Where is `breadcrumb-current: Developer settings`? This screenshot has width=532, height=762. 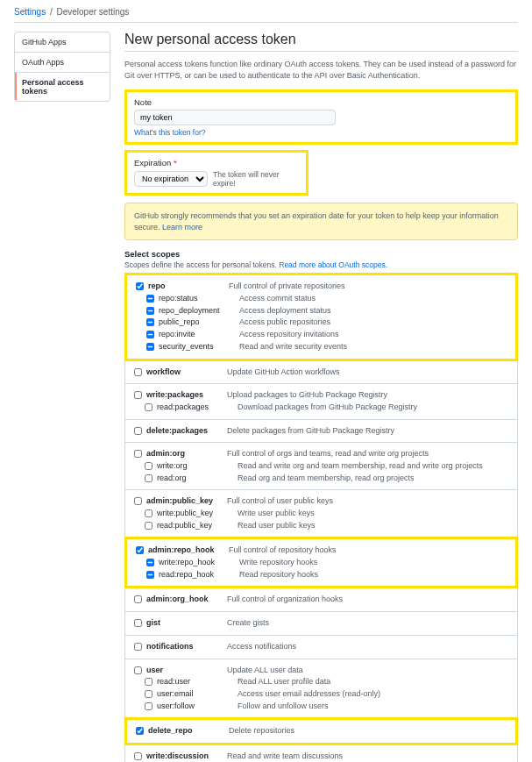
breadcrumb-current: Developer settings is located at coordinates (93, 12).